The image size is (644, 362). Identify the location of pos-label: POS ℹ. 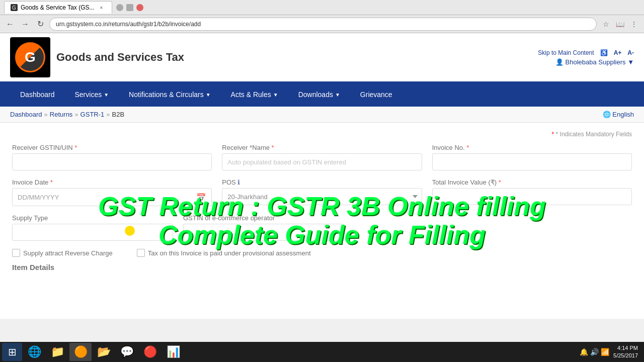
(322, 182).